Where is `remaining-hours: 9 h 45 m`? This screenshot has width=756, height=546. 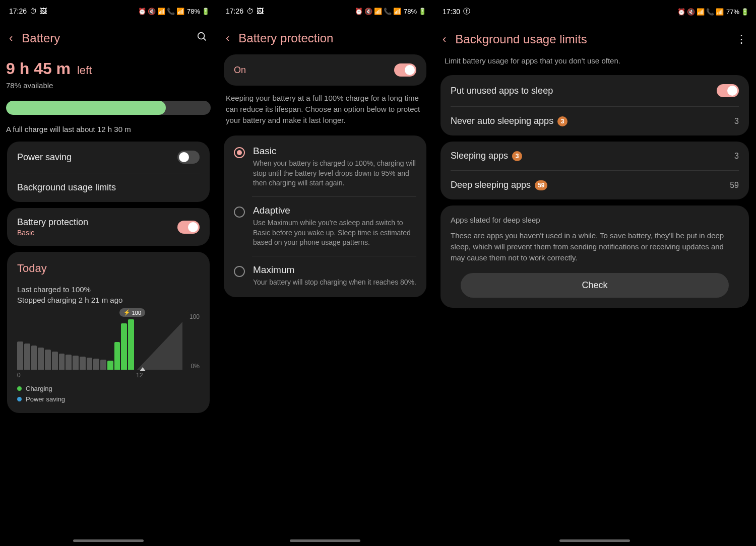 remaining-hours: 9 h 45 m is located at coordinates (38, 69).